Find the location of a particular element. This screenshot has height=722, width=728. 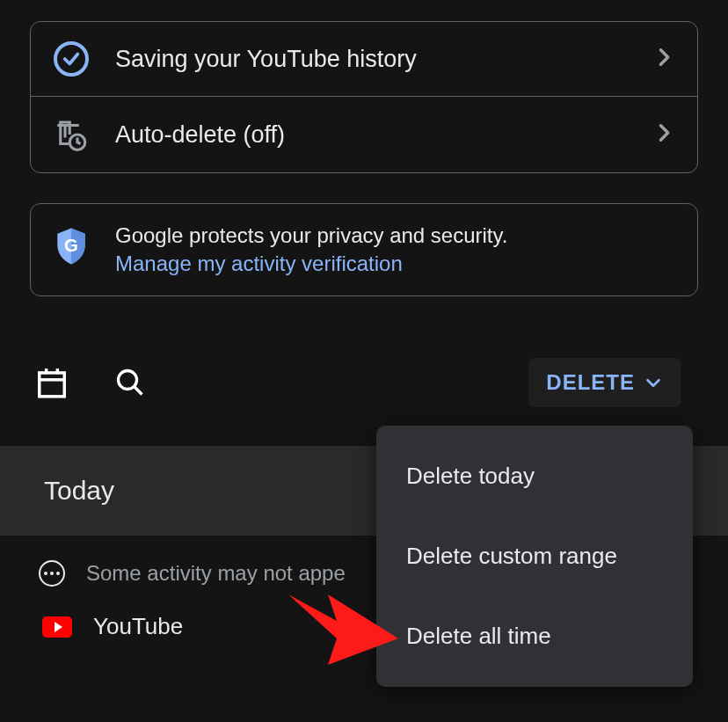

manage-verification-link: Manage my activity verification is located at coordinates (396, 264).